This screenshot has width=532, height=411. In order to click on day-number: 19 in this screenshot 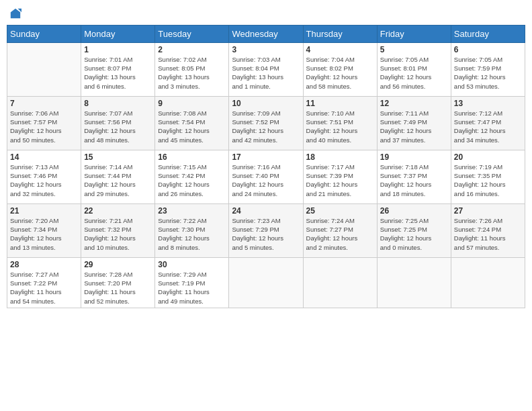, I will do `click(414, 157)`.